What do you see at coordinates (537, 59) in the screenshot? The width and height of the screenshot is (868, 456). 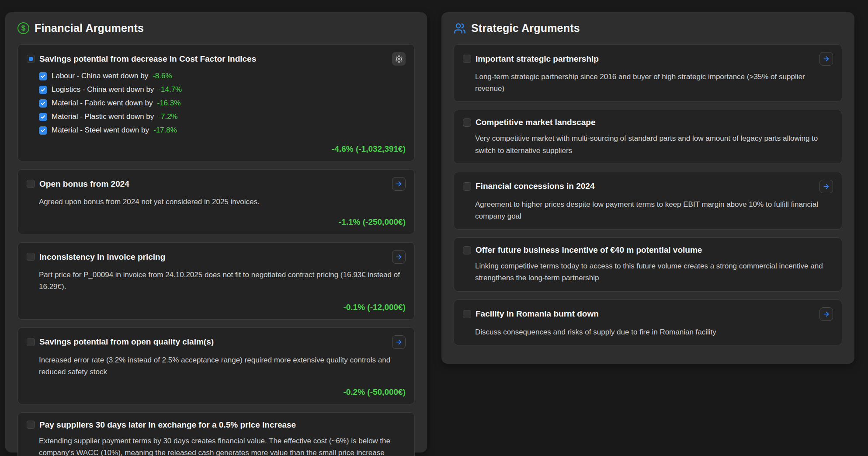 I see `argument-title: Important strategic partnership` at bounding box center [537, 59].